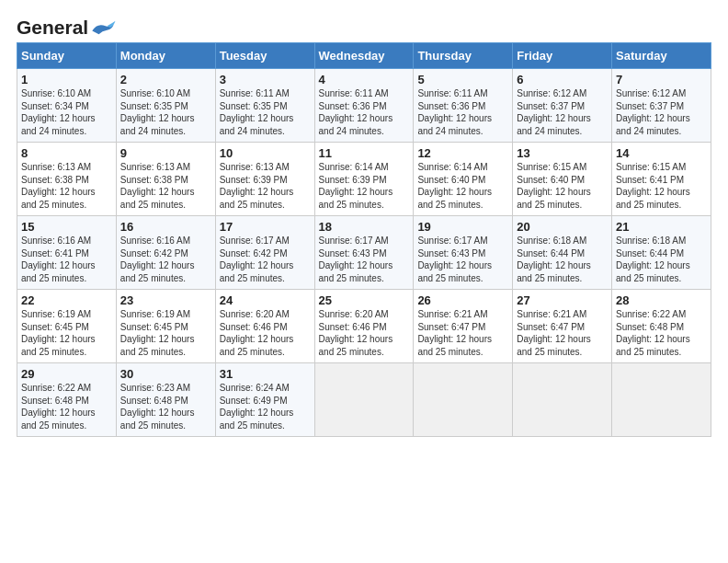 Image resolution: width=728 pixels, height=563 pixels. Describe the element at coordinates (165, 106) in the screenshot. I see `table-row: 2 Sunrise: 6:10 AMSunset: 6:35 PMDayligh…` at that location.